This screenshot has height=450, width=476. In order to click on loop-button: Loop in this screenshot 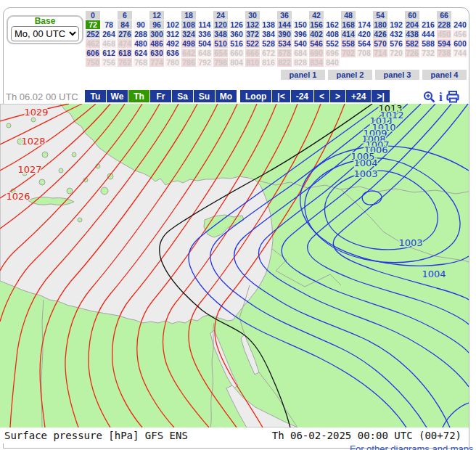, I will do `click(256, 96)`.